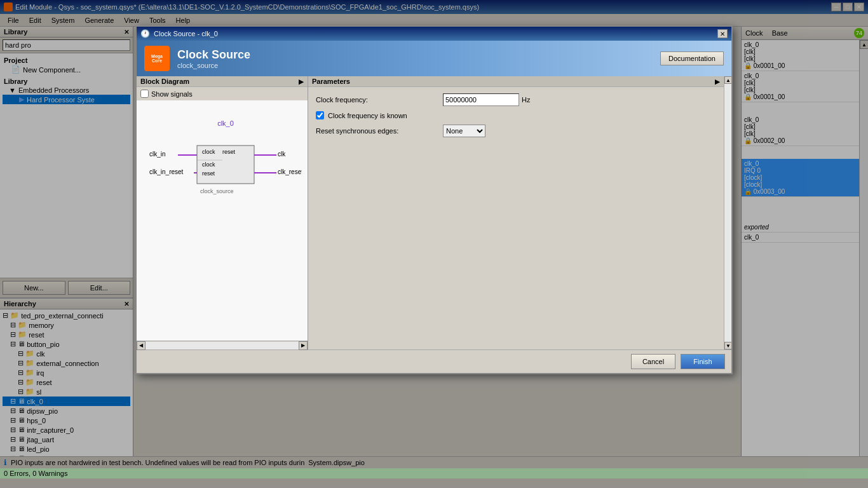 This screenshot has width=868, height=488. I want to click on block-diagram-expand: ▶, so click(301, 81).